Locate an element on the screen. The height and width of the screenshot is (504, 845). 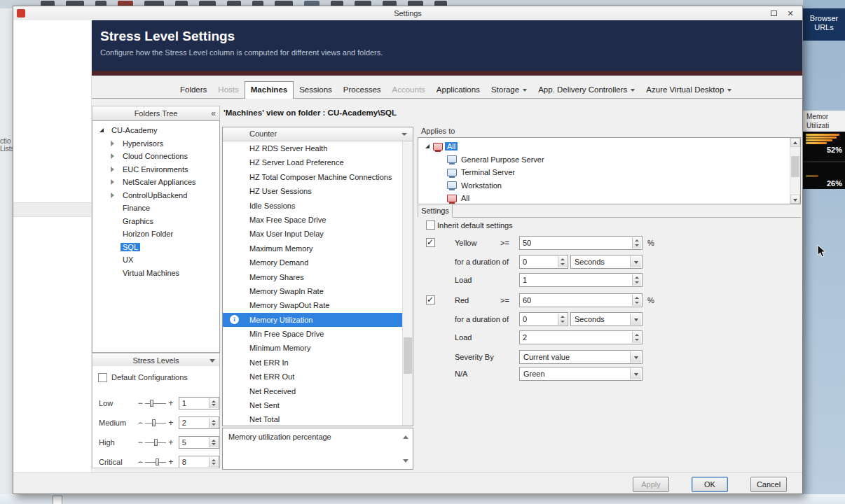
chevron-up-icon is located at coordinates (406, 435).